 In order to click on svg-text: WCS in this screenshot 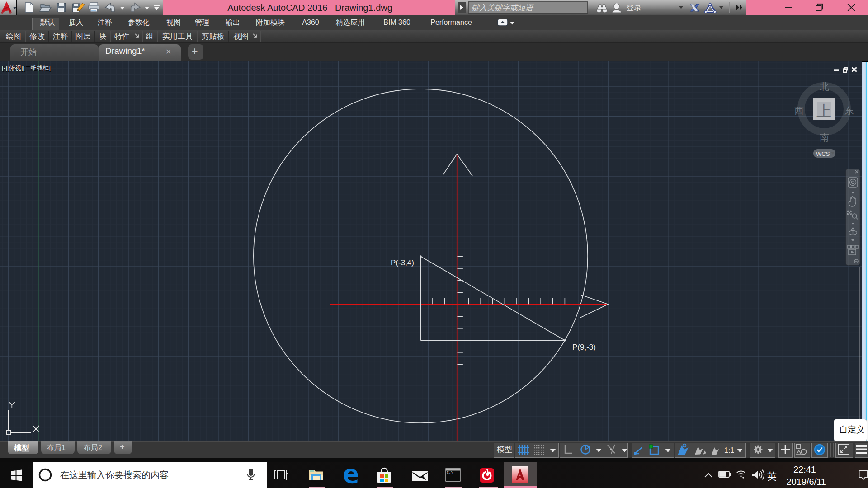, I will do `click(823, 154)`.